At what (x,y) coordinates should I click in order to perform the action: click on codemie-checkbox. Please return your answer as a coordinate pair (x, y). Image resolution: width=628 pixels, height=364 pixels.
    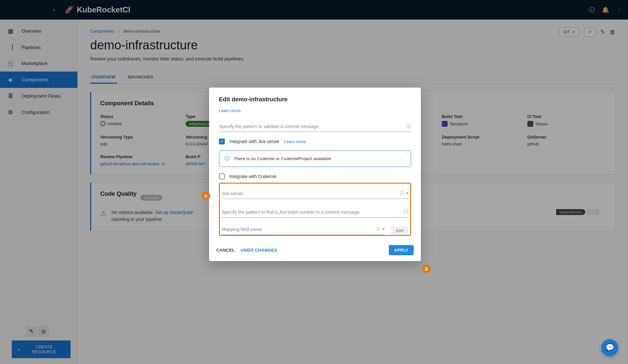
    Looking at the image, I should click on (222, 176).